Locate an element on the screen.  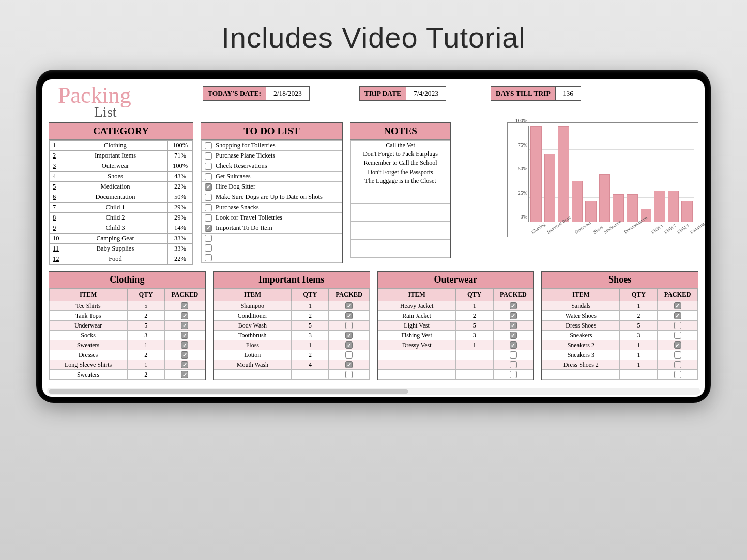
category-table: 1Clothing100%2Important Items71%3Outerwe… is located at coordinates (121, 203).